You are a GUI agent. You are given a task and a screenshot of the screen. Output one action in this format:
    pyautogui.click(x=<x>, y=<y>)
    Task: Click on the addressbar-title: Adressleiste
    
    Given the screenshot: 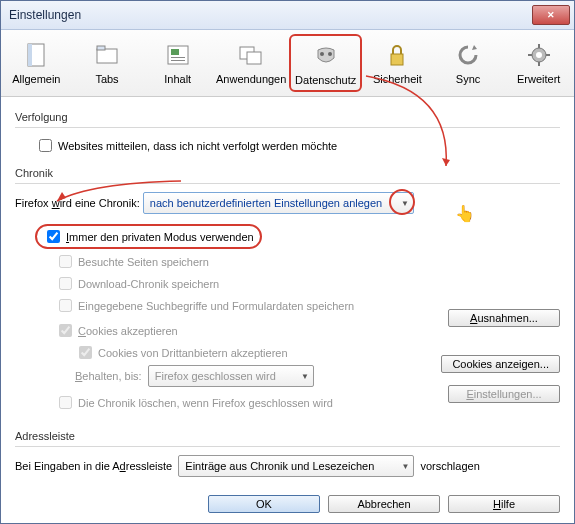 What is the action you would take?
    pyautogui.click(x=288, y=436)
    